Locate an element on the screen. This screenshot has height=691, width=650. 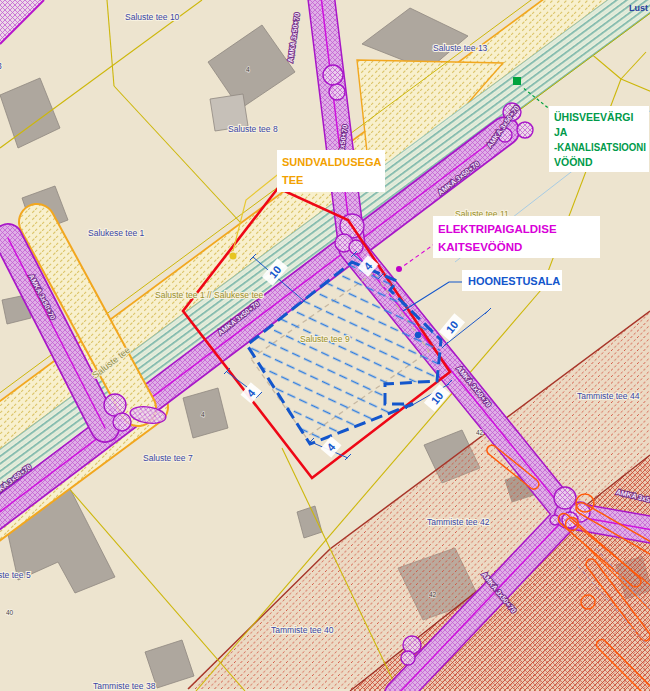
parcel-label: Saluste tee 7 is located at coordinates (168, 458).